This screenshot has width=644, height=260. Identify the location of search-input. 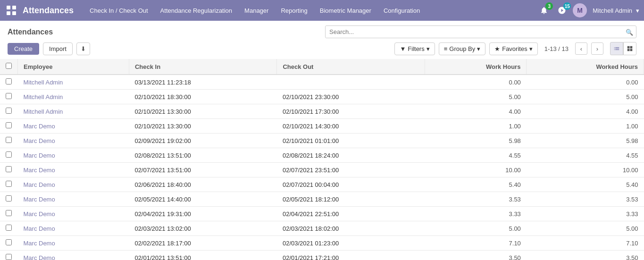
(481, 32).